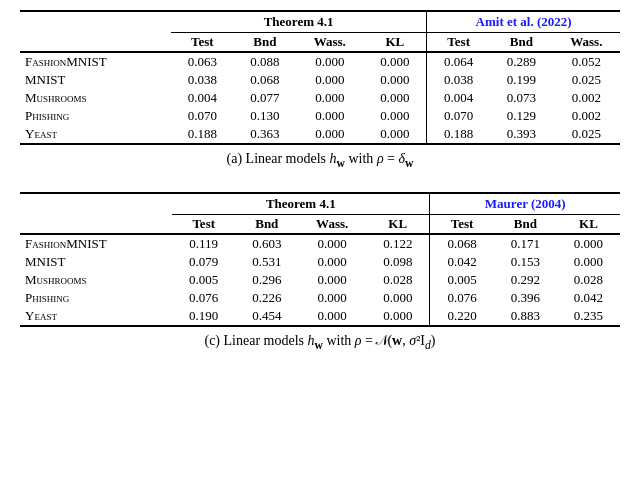 The height and width of the screenshot is (500, 640). What do you see at coordinates (522, 80) in the screenshot?
I see `cell-value: 0.199` at bounding box center [522, 80].